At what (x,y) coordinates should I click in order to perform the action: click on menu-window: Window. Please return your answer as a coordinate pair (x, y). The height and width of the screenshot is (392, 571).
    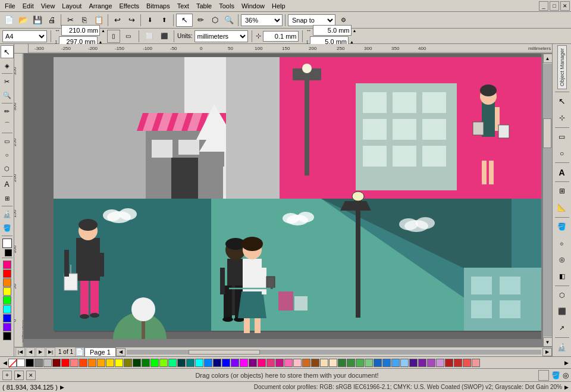
    Looking at the image, I should click on (253, 6).